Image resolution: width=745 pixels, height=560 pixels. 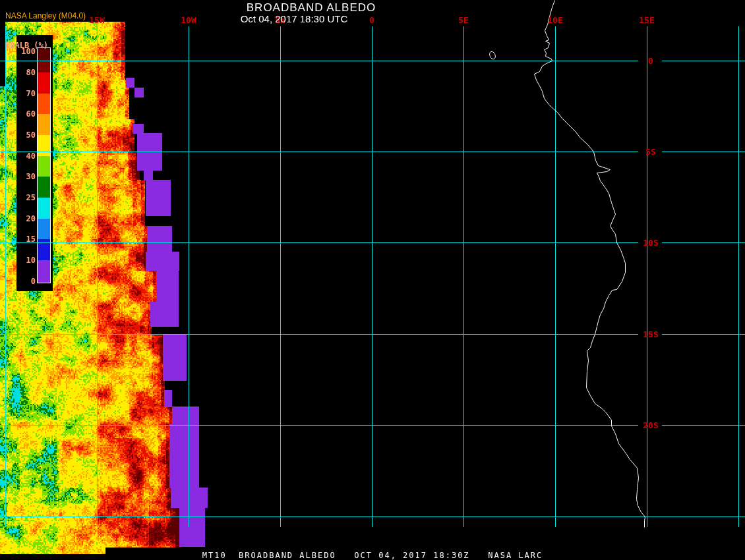 I want to click on timestamp: Oct 04, 2017 18:30 UTC, so click(x=294, y=18).